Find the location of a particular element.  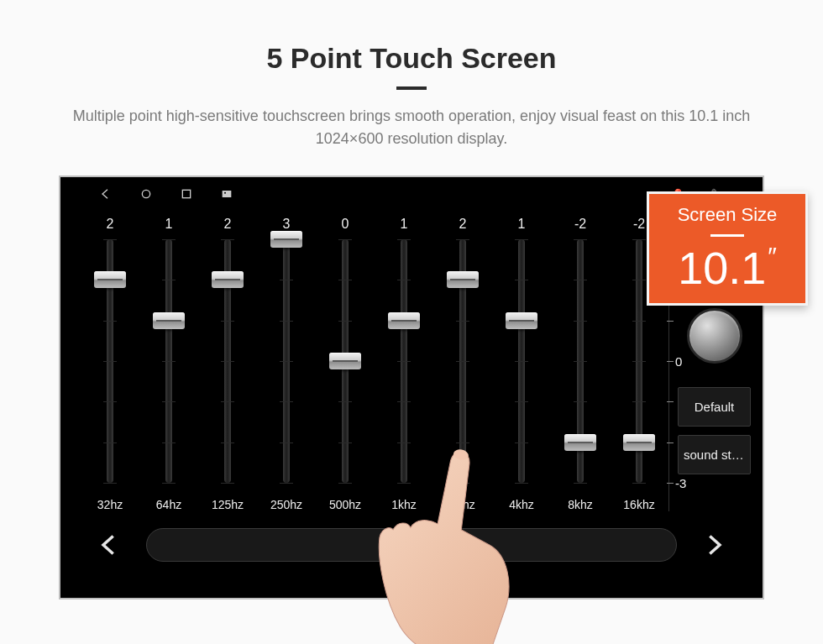

badge-value: 10.1 is located at coordinates (722, 268).